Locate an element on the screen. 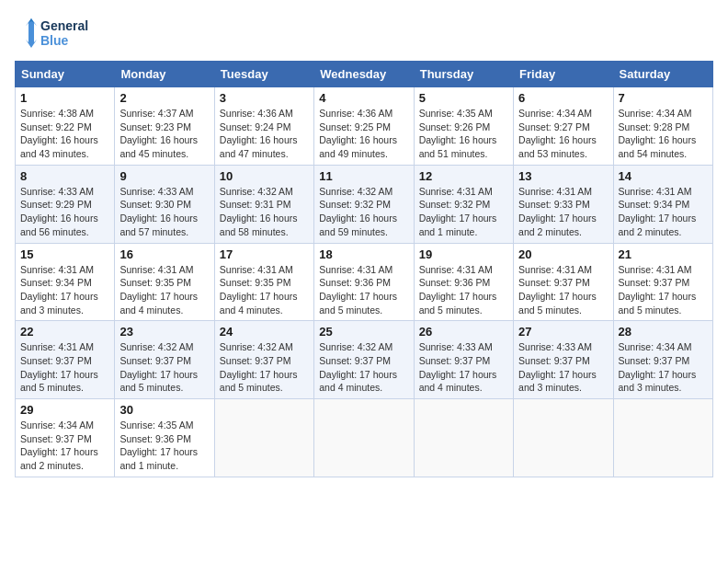  day-number: 15 is located at coordinates (64, 254).